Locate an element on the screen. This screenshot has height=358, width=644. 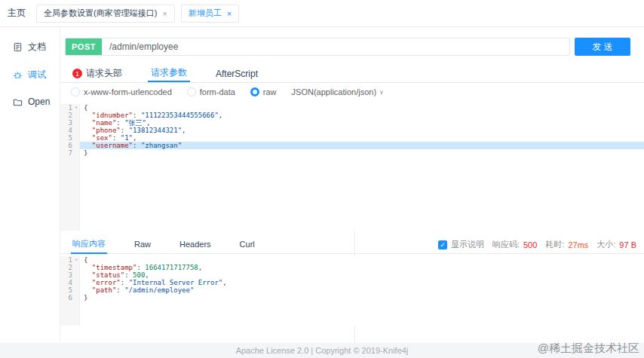
code-token: } is located at coordinates (86, 298).